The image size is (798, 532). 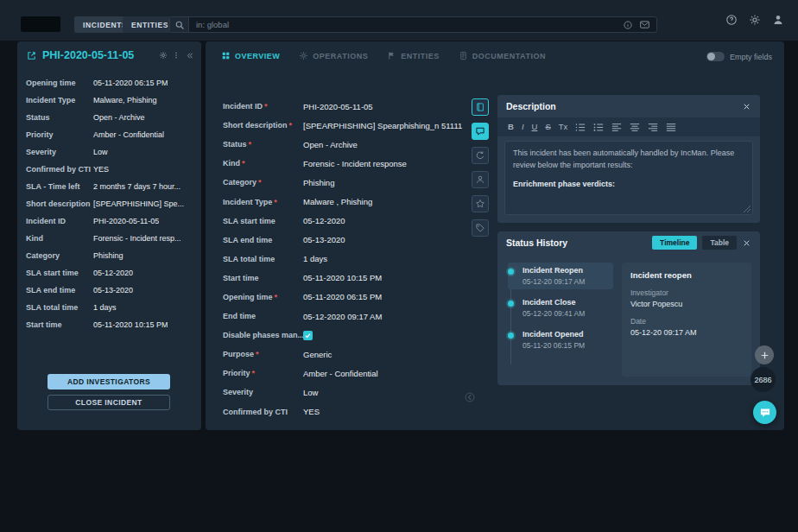 I want to click on form-row: SLA total time 1 days, so click(x=352, y=259).